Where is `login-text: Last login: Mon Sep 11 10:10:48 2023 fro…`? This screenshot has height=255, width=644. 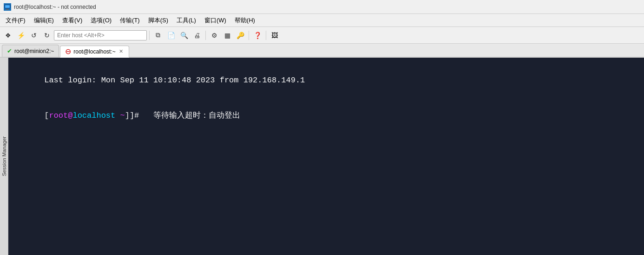 login-text: Last login: Mon Sep 11 10:10:48 2023 fro… is located at coordinates (175, 80).